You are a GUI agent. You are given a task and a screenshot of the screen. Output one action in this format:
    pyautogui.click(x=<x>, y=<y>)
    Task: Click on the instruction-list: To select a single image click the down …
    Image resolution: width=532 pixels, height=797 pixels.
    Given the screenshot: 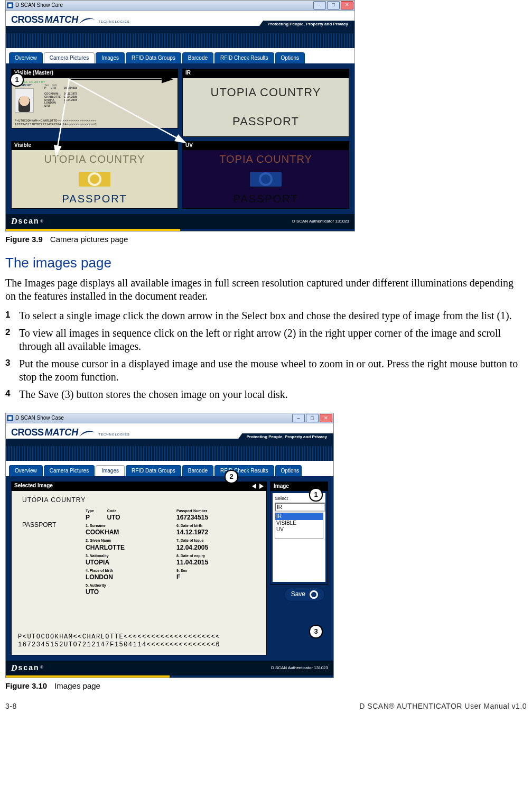 What is the action you would take?
    pyautogui.click(x=266, y=355)
    